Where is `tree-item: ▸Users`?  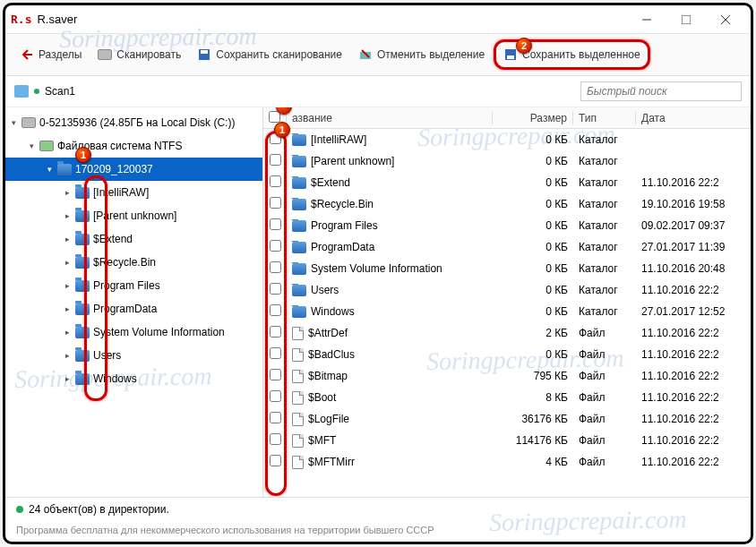
tree-item: ▸Users is located at coordinates (134, 355).